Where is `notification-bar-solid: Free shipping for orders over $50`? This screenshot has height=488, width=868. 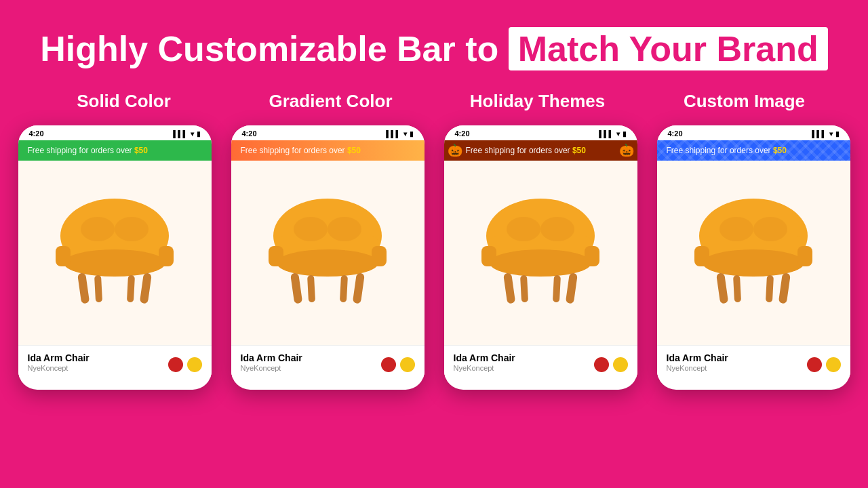 notification-bar-solid: Free shipping for orders over $50 is located at coordinates (115, 150).